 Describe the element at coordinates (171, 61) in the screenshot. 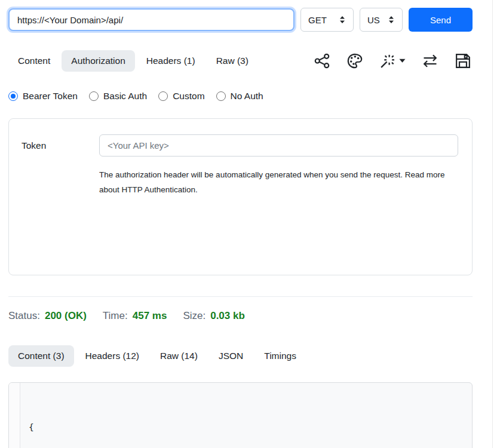

I see `tab-headers: Headers (1)` at that location.